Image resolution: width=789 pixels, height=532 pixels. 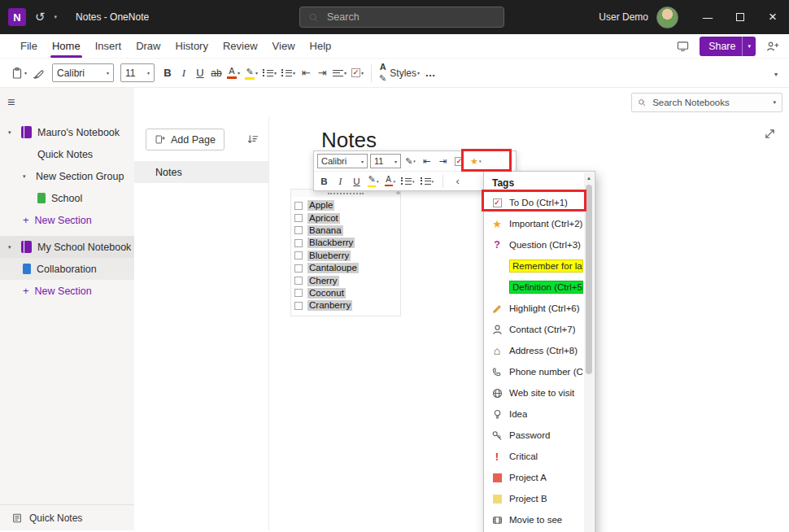 I want to click on expand-icon, so click(x=769, y=133).